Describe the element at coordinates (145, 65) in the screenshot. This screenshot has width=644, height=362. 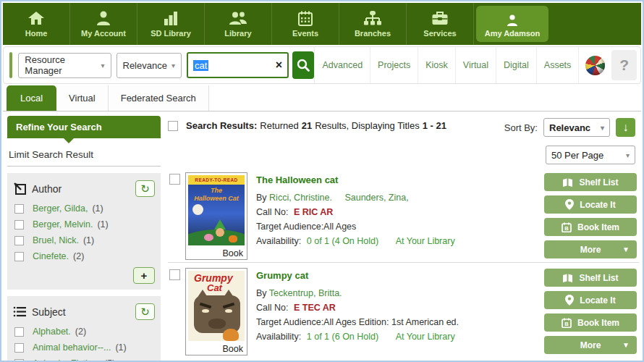
I see `search-relevance-value: Relevance` at that location.